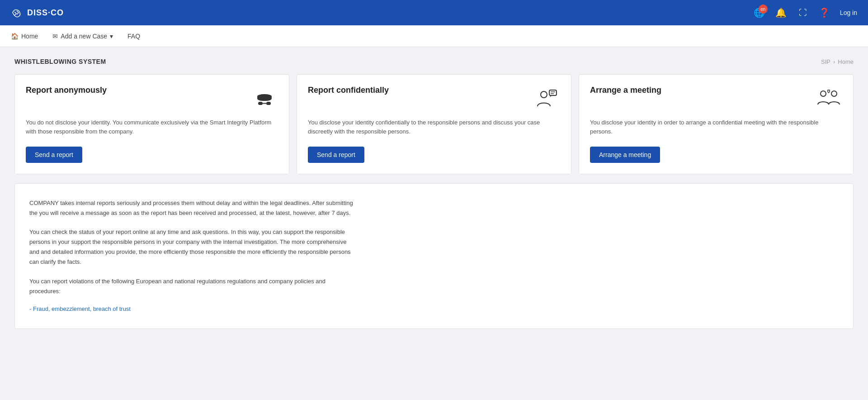 The height and width of the screenshot is (400, 868). I want to click on info-paragraph-3: You can report violations of the followi…, so click(192, 286).